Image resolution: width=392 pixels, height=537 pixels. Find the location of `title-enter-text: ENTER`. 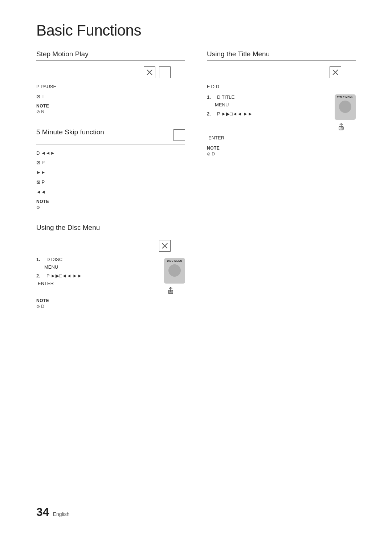

title-enter-text: ENTER is located at coordinates (281, 138).